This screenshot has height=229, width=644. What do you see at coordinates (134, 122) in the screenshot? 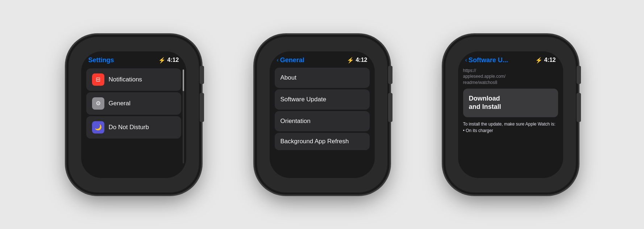
I see `menu-list-1: ⊟ Notifications ⚙ General 🌙 Do Not Distu…` at bounding box center [134, 122].